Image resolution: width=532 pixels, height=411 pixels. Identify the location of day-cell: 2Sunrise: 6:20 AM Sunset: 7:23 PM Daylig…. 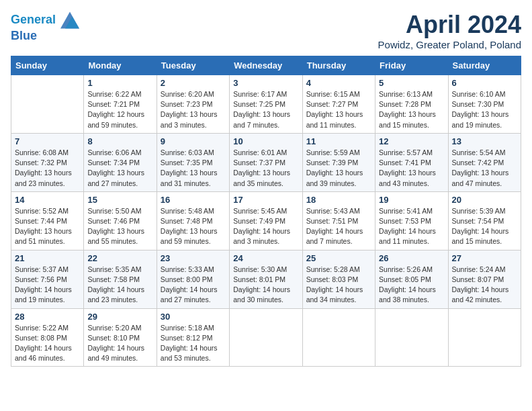
(193, 105).